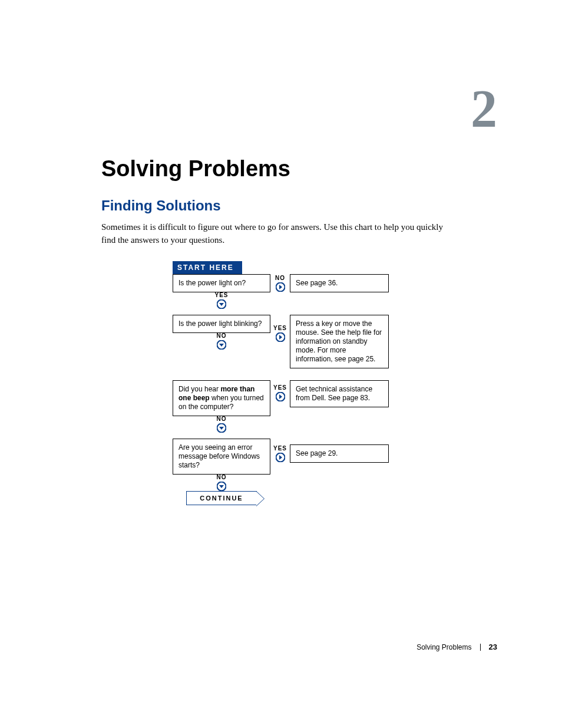  Describe the element at coordinates (207, 268) in the screenshot. I see `start-here-label: START HERE` at that location.